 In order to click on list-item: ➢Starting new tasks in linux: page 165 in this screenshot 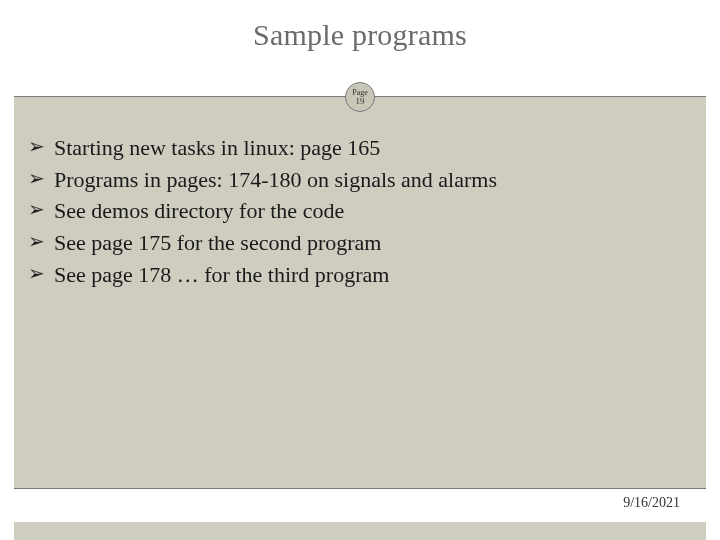, I will do `click(360, 148)`.